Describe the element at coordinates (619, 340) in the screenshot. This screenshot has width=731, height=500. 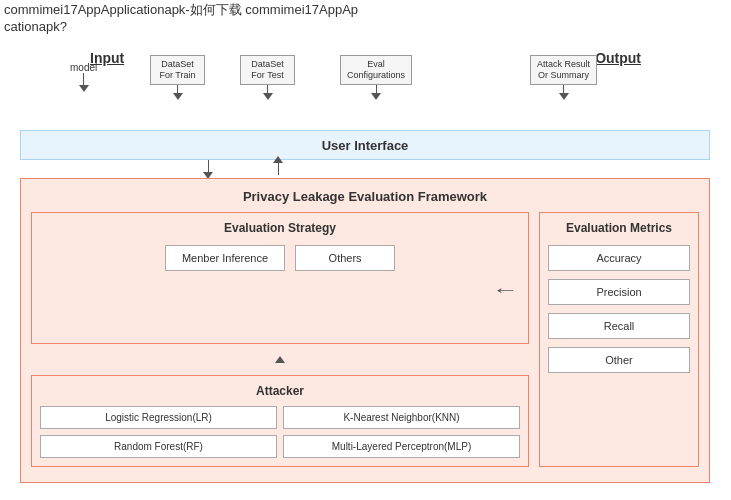
I see `eval-metrics-box: Evaluation Metrics Accuracy Precision Re…` at that location.